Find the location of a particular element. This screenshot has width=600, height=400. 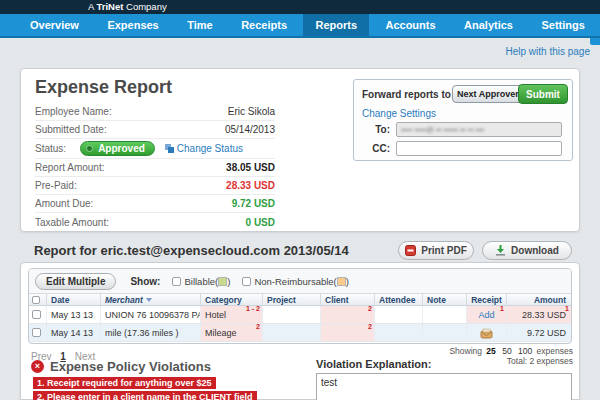

billable-filter: Billable() is located at coordinates (201, 282).